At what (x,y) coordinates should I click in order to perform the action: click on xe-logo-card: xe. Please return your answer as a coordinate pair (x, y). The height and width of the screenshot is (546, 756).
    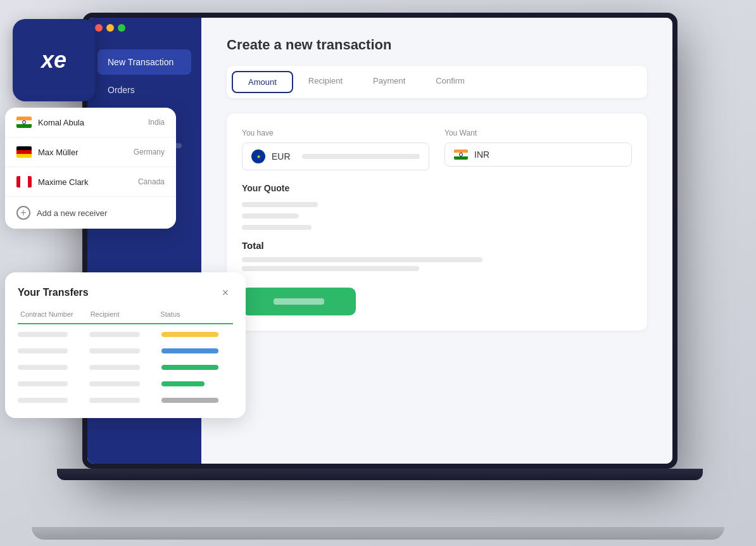
    Looking at the image, I should click on (54, 60).